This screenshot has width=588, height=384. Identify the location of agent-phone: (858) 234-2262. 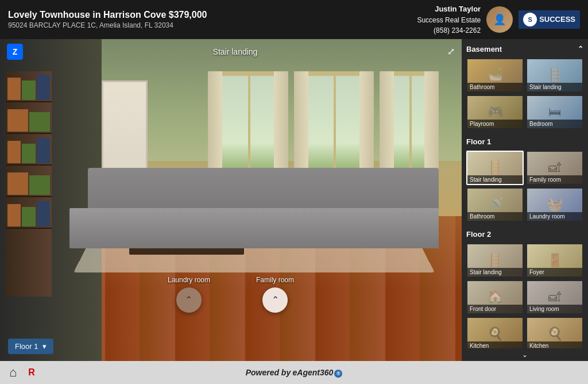
(449, 30).